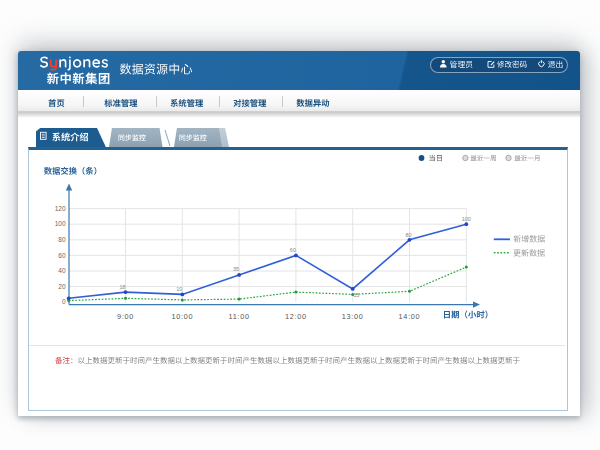 Image resolution: width=600 pixels, height=450 pixels. What do you see at coordinates (122, 287) in the screenshot?
I see `svg-text: 18` at bounding box center [122, 287].